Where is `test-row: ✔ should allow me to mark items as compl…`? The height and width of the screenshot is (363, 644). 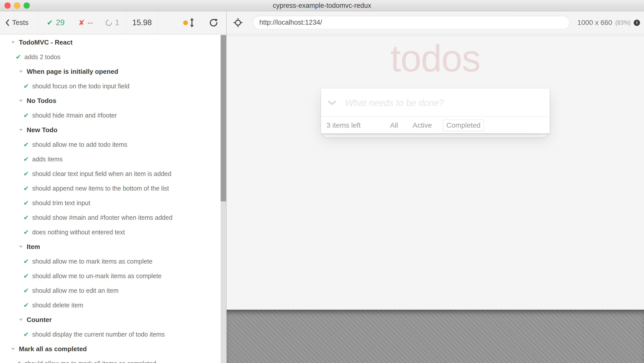
test-row: ✔ should allow me to mark items as compl… is located at coordinates (113, 261).